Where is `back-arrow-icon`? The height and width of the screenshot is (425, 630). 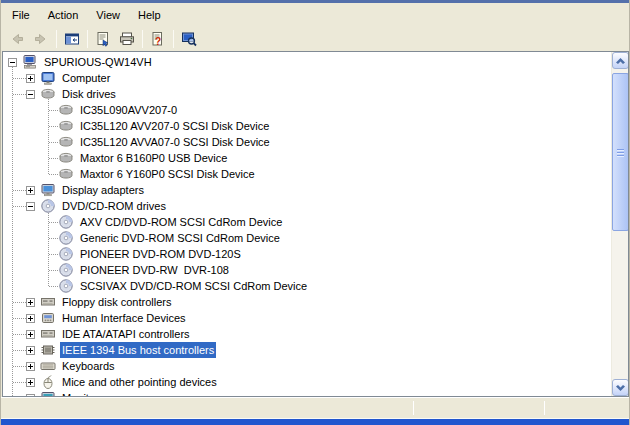
back-arrow-icon is located at coordinates (17, 39).